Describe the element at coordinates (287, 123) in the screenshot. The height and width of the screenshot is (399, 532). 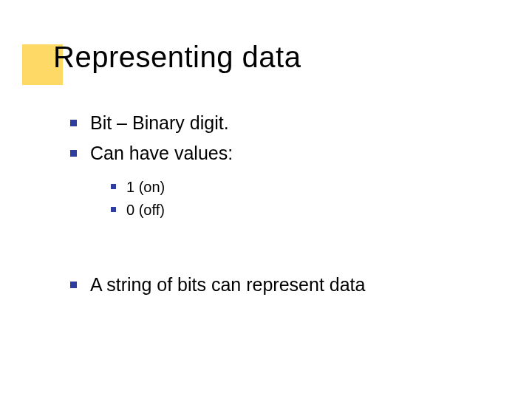
I see `list-item: Bit – Binary digit.` at that location.